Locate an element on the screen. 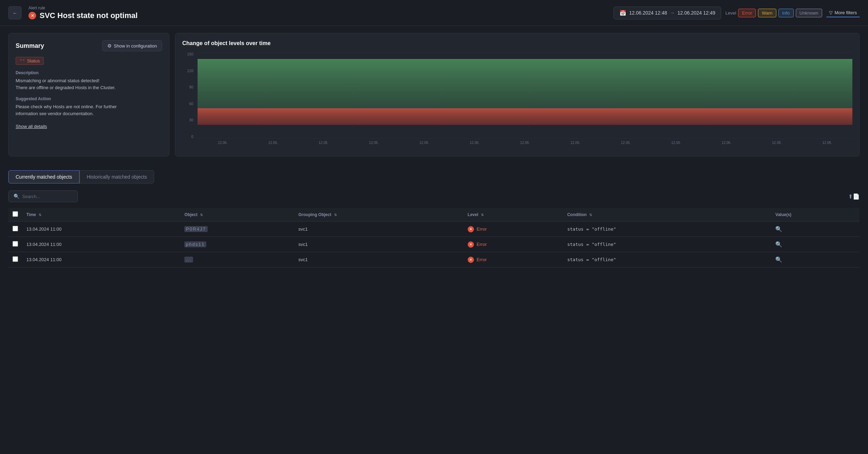  search-box: 🔍 is located at coordinates (43, 196).